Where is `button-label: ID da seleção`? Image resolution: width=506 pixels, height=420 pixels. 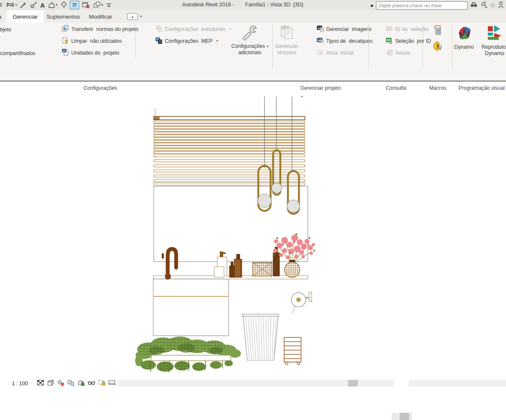 button-label: ID da seleção is located at coordinates (412, 29).